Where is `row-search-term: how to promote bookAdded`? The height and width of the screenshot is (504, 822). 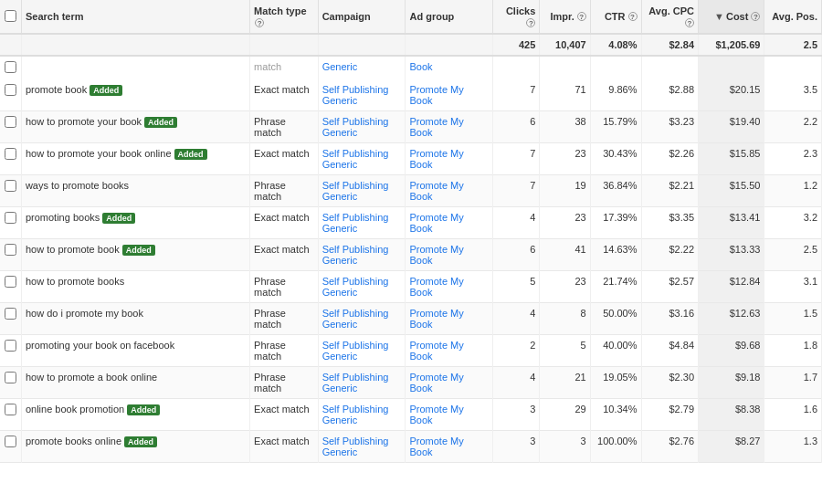
row-search-term: how to promote bookAdded is located at coordinates (135, 256).